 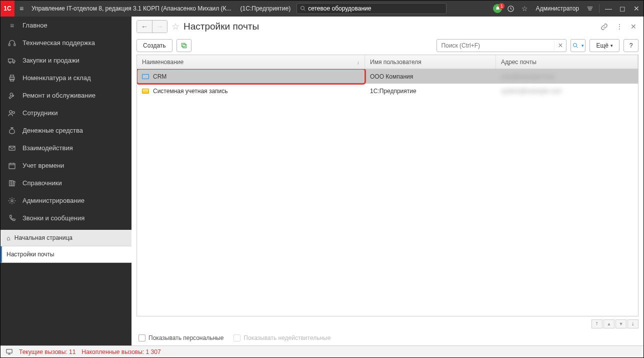 What do you see at coordinates (621, 324) in the screenshot?
I see `page-down-button: ▼` at bounding box center [621, 324].